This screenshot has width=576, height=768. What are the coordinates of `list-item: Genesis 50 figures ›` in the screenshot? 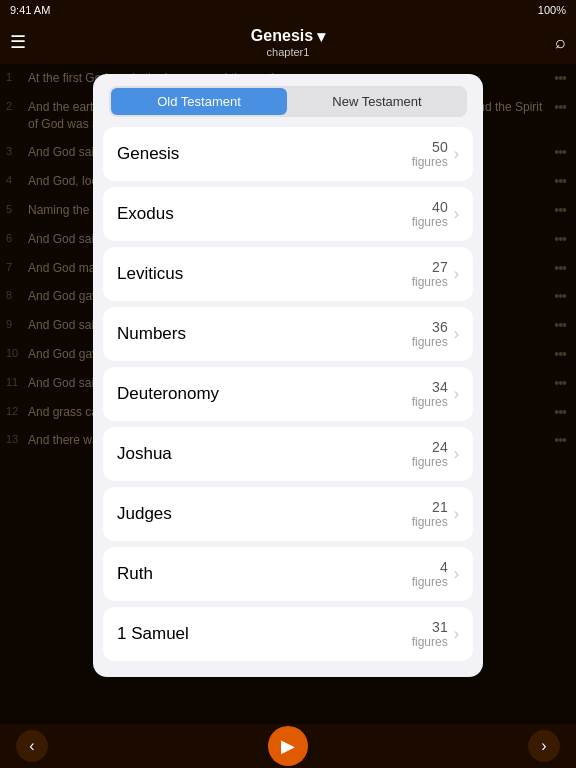 It's located at (288, 154).